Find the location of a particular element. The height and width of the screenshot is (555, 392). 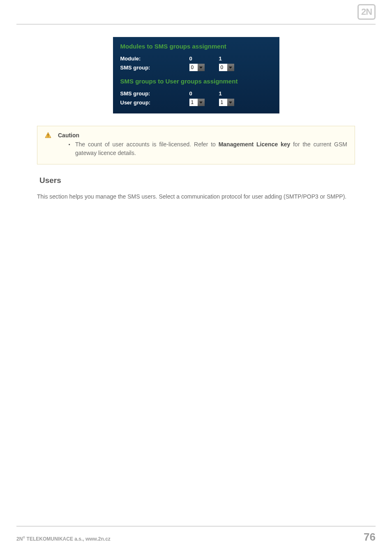

caution-title: Caution is located at coordinates (69, 135).